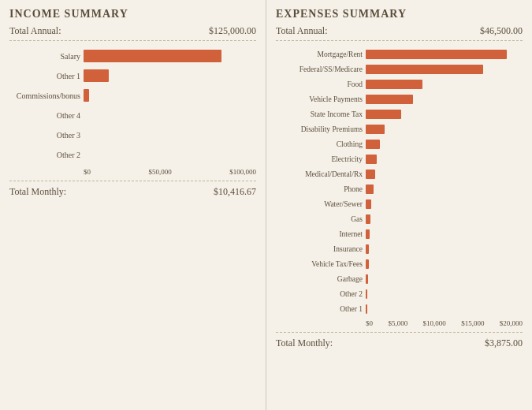 The image size is (532, 410). Describe the element at coordinates (399, 234) in the screenshot. I see `bar-row: Internet` at that location.